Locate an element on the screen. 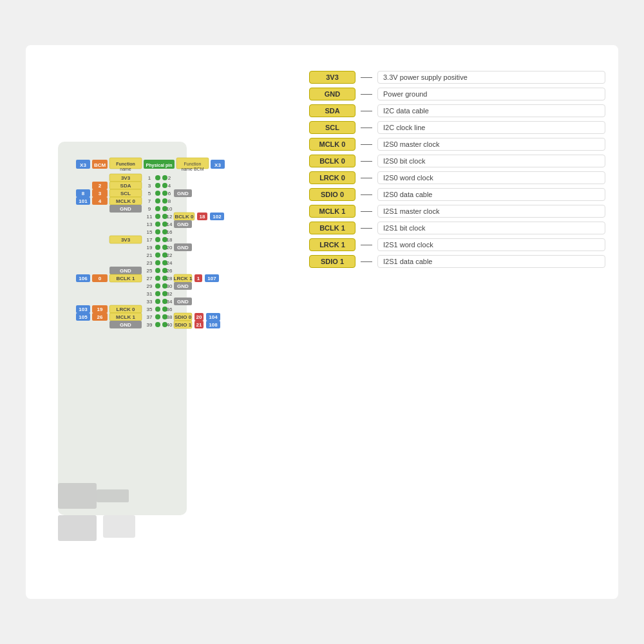 Image resolution: width=644 pixels, height=644 pixels. legend-row: SDIO 1I2S1 data cable is located at coordinates (457, 261).